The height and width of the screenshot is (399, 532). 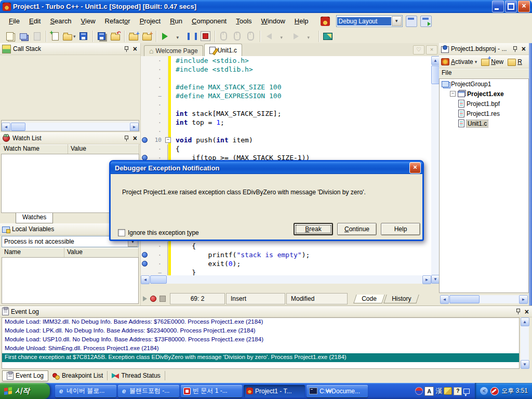 What do you see at coordinates (286, 70) in the screenshot?
I see `code-line: ·#include <stdlib.h>` at bounding box center [286, 70].